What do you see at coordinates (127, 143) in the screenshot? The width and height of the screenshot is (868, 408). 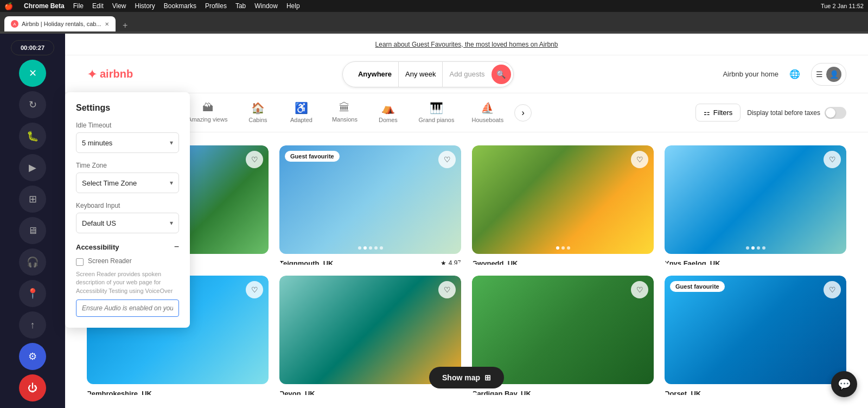 I see `idle-timeout-select: 5 minutes ▾` at bounding box center [127, 143].